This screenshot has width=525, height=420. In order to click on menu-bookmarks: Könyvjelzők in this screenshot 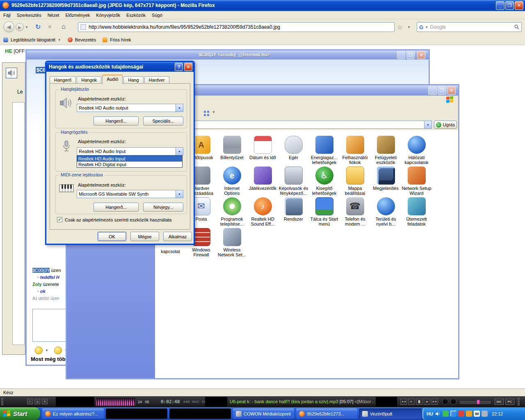, I will do `click(108, 15)`.